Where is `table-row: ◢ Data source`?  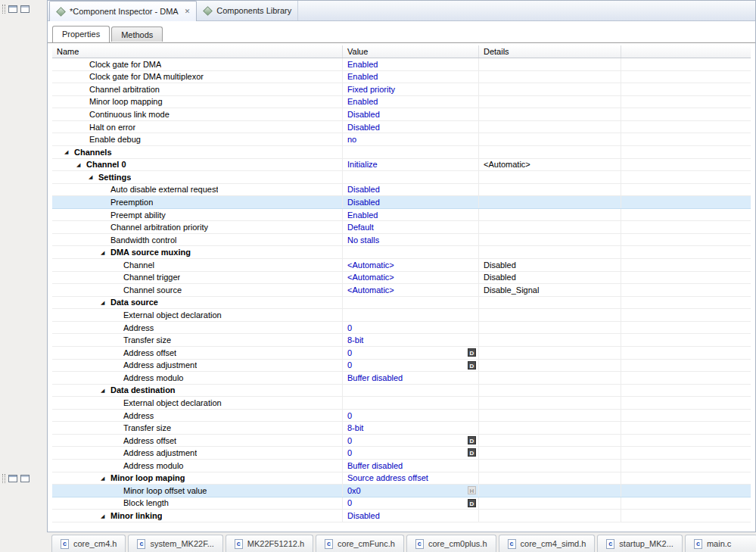
table-row: ◢ Data source is located at coordinates (401, 303).